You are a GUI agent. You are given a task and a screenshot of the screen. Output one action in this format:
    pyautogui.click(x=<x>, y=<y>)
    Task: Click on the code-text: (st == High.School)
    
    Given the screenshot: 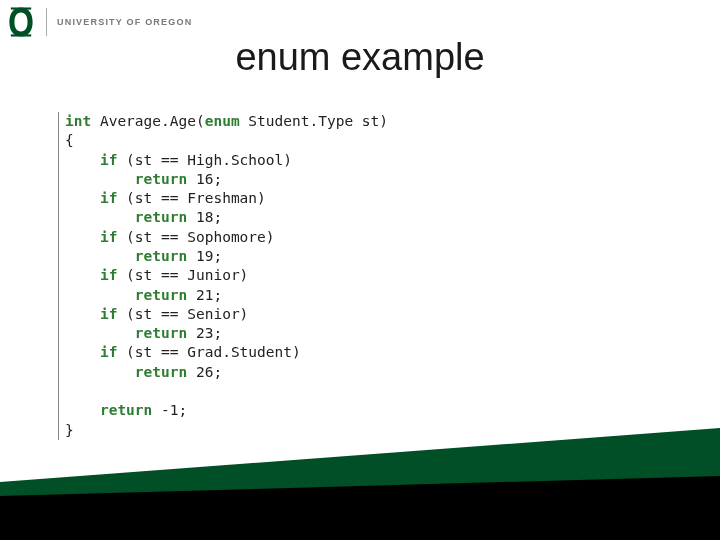 What is the action you would take?
    pyautogui.click(x=204, y=160)
    